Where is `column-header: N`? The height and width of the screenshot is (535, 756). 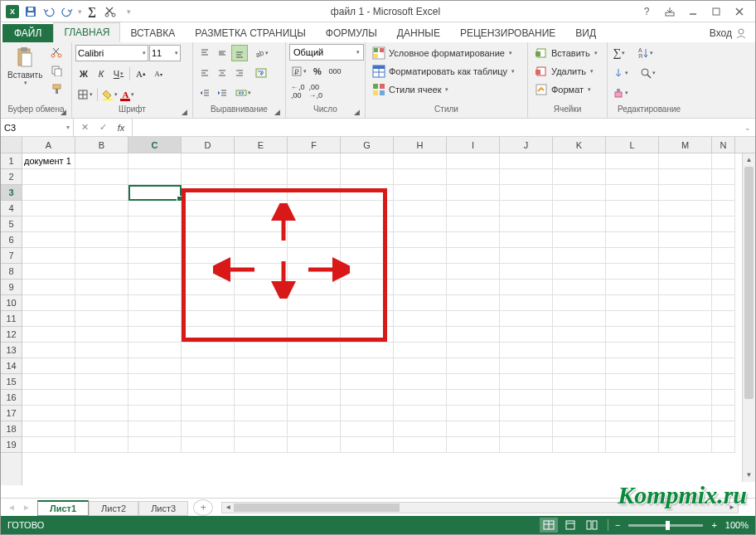
column-header: N is located at coordinates (724, 144).